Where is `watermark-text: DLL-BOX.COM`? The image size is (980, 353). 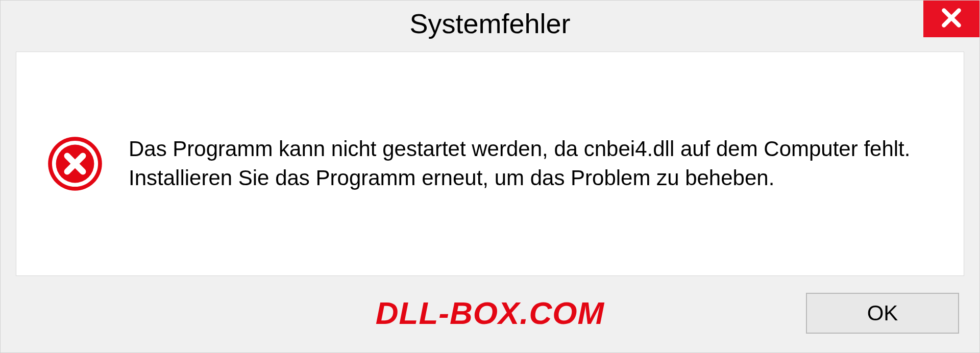 watermark-text: DLL-BOX.COM is located at coordinates (490, 313).